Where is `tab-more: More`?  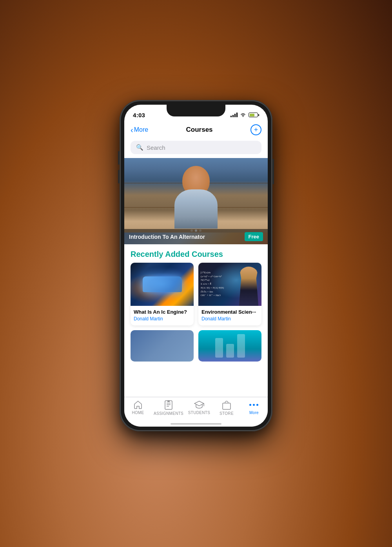 tab-more: More is located at coordinates (254, 408).